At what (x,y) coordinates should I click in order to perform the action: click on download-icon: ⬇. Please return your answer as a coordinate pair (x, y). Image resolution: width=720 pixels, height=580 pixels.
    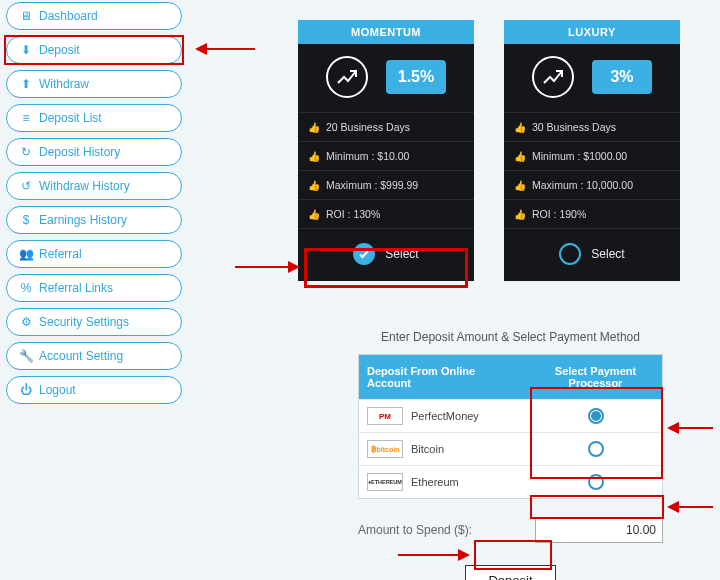
    Looking at the image, I should click on (26, 50).